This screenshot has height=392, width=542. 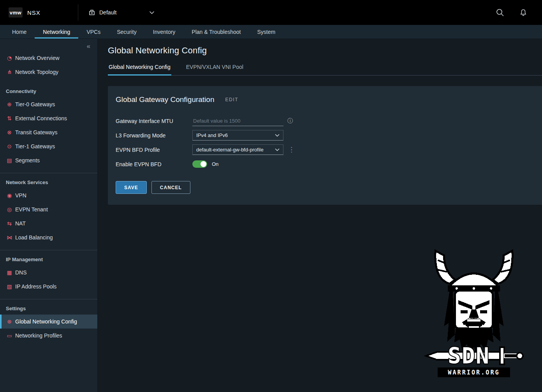 I want to click on sidebar-item-label: Tier-0 Gateways, so click(x=35, y=104).